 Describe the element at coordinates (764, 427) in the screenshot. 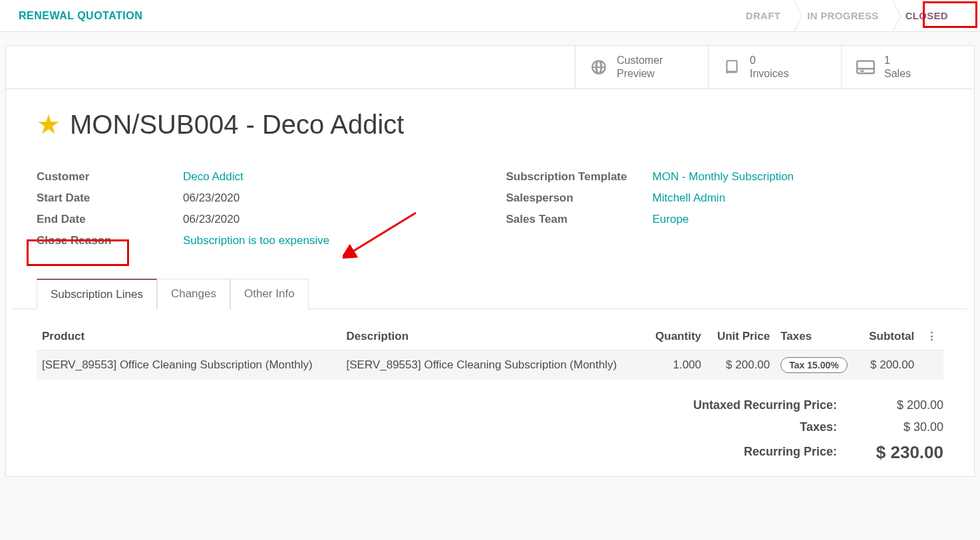

I see `taxes-total-label: Taxes:` at that location.